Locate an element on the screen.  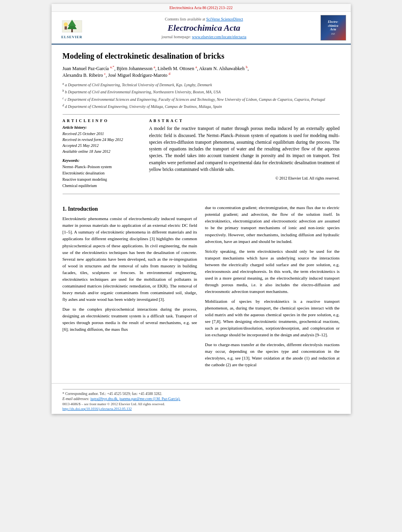
affil-b: b b Department of Civil and Environmenta… is located at coordinates (201, 92).